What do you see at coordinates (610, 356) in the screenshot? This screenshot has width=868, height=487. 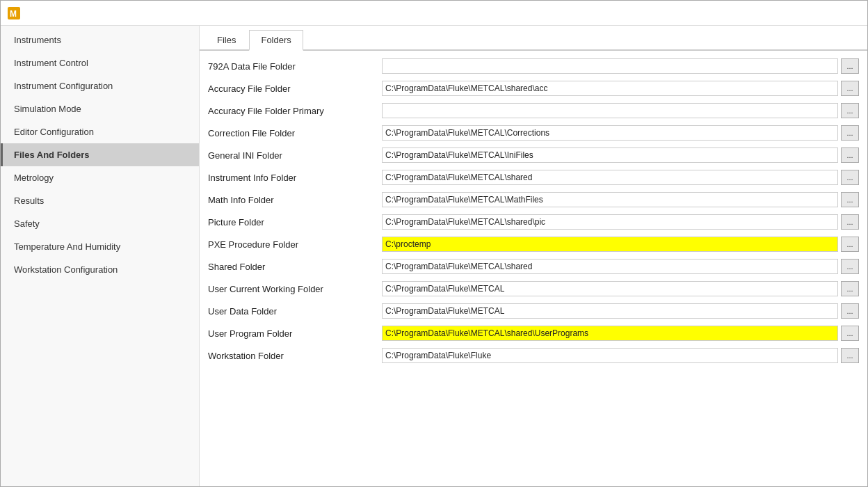 I see `folder-input-workstation-folder` at bounding box center [610, 356].